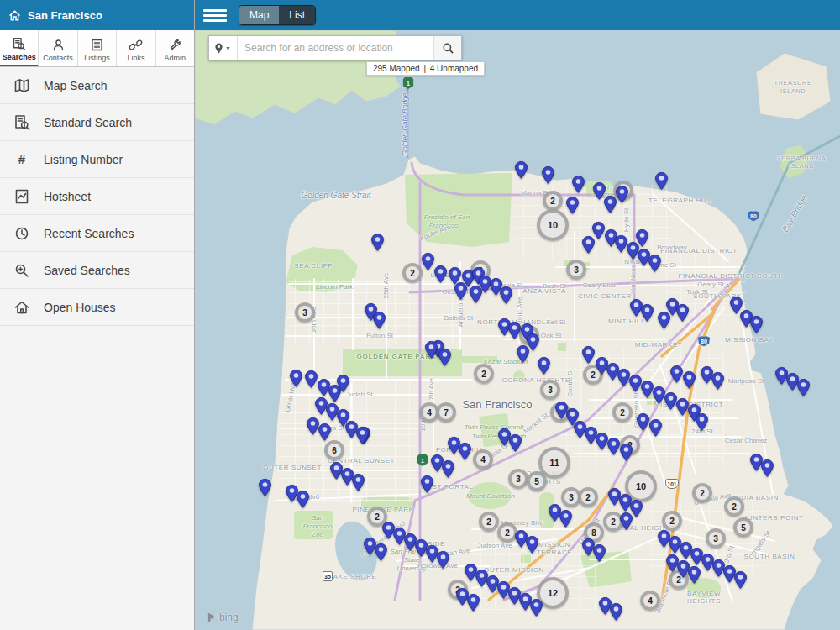 Image resolution: width=840 pixels, height=630 pixels. What do you see at coordinates (336, 48) in the screenshot?
I see `search-input` at bounding box center [336, 48].